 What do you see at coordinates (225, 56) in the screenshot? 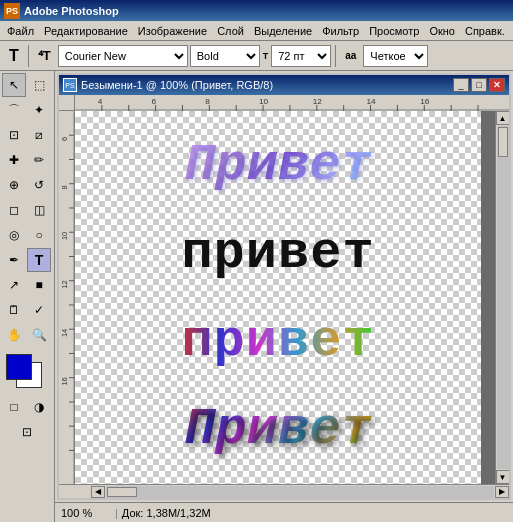
I see `font-style-select: Bold` at bounding box center [225, 56].